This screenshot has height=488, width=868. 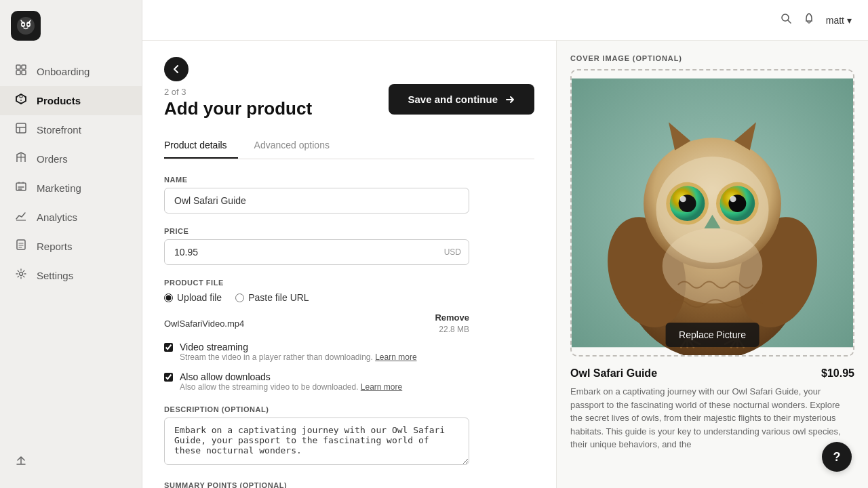 What do you see at coordinates (21, 130) in the screenshot?
I see `storefront-icon` at bounding box center [21, 130].